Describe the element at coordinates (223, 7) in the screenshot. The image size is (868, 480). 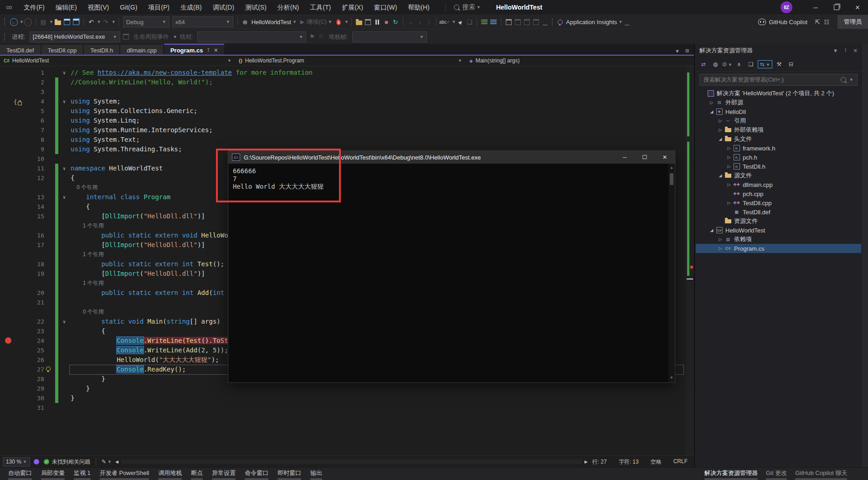
I see `menu-item-调试(D): 调试(D)` at that location.